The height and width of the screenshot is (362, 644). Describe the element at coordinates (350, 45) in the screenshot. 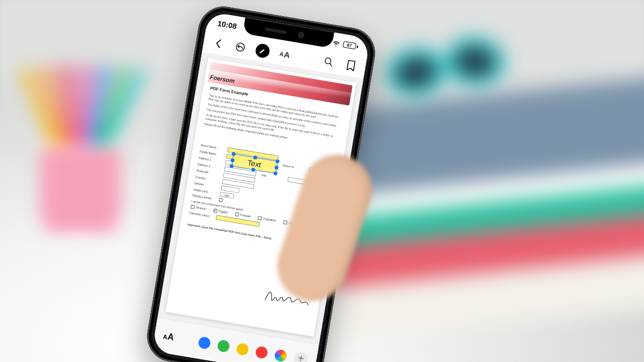

I see `battery-icon: 87` at that location.